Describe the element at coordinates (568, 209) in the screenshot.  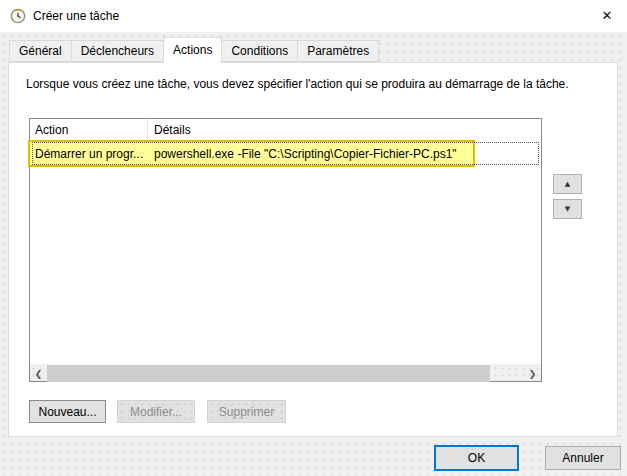
I see `move-down-button: ▼` at that location.